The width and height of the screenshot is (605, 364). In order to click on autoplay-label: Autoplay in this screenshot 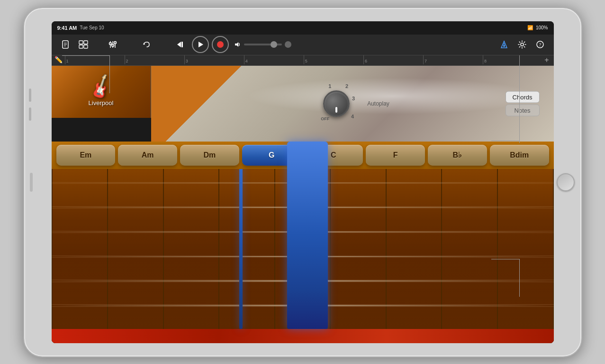, I will do `click(378, 104)`.